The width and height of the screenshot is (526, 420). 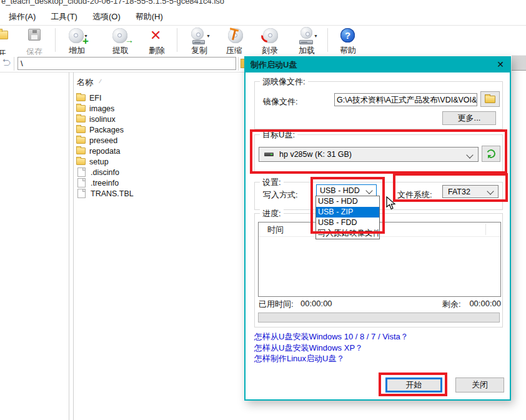 I want to click on column-time: 时间, so click(x=275, y=230).